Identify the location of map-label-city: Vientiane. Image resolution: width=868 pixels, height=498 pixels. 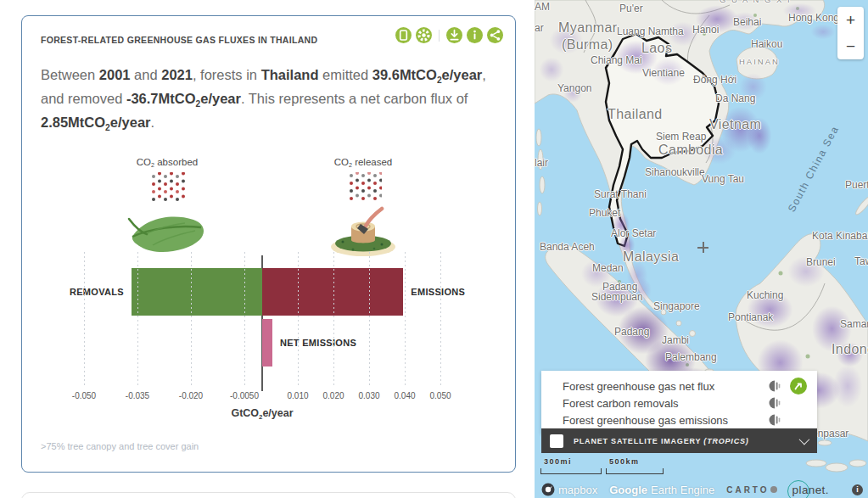
(664, 73).